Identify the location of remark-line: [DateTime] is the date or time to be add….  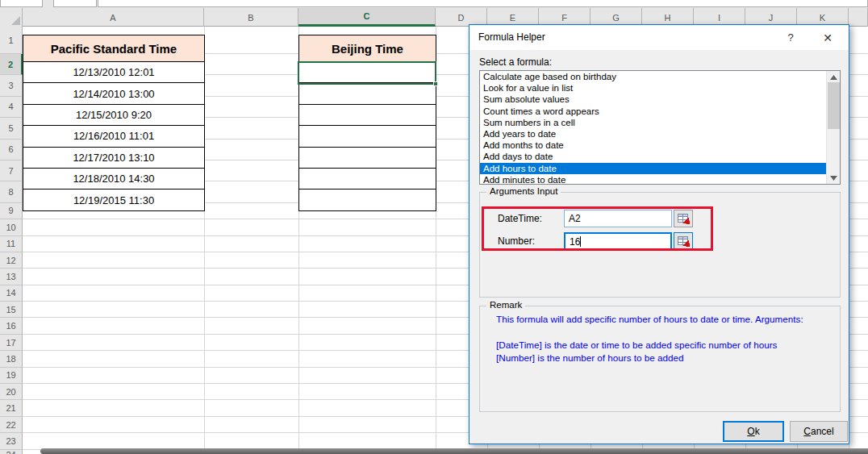
(665, 345).